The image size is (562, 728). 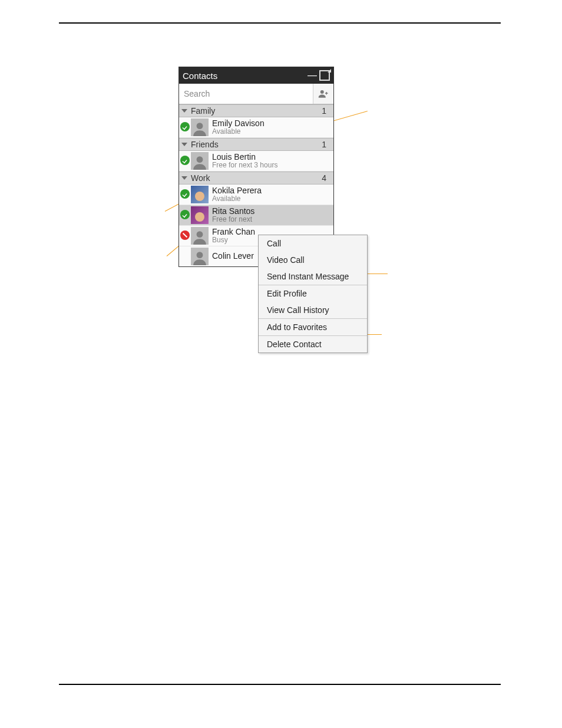 What do you see at coordinates (313, 344) in the screenshot?
I see `menu-item-delete-contact: Delete Contact` at bounding box center [313, 344].